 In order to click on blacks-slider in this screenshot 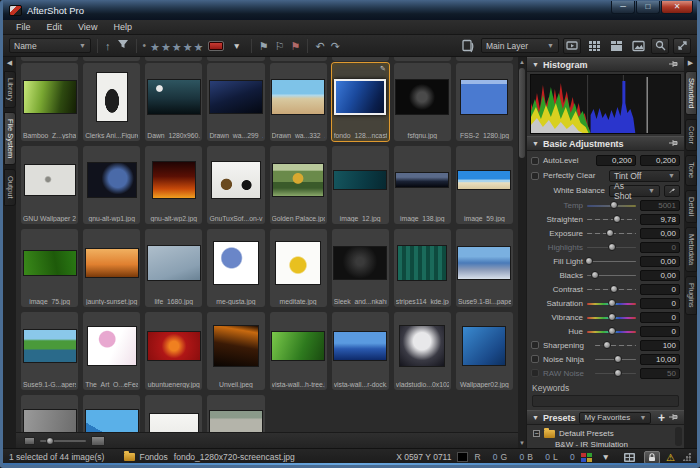, I will do `click(612, 275)`.